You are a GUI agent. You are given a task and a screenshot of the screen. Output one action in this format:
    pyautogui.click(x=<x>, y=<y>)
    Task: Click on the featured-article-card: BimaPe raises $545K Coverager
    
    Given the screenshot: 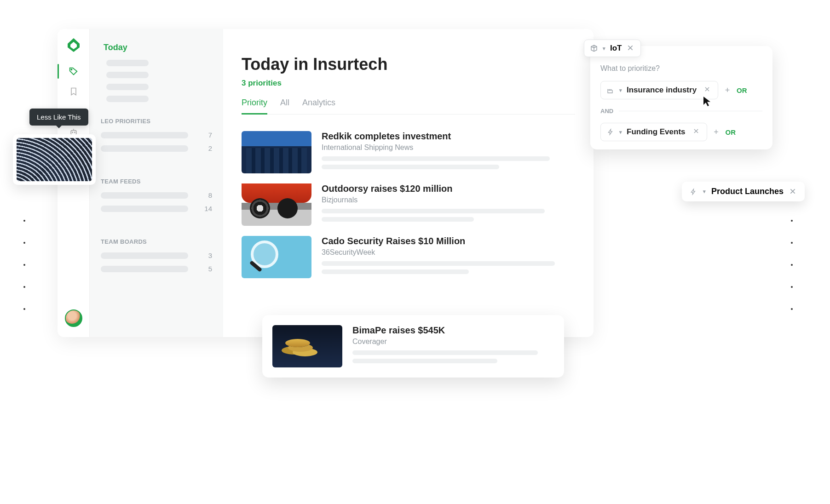 What is the action you would take?
    pyautogui.click(x=413, y=346)
    